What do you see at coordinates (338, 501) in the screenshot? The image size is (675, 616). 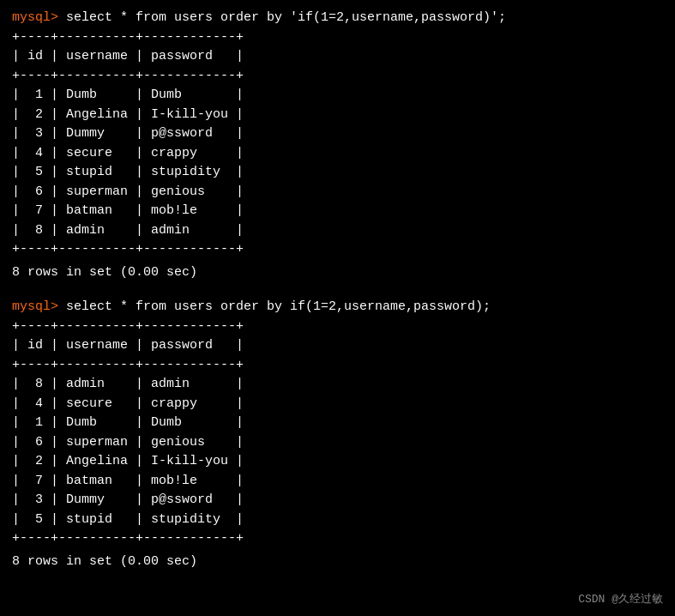 I see `table2-row-7: | 3 | Dummy | p@ssword |` at bounding box center [338, 501].